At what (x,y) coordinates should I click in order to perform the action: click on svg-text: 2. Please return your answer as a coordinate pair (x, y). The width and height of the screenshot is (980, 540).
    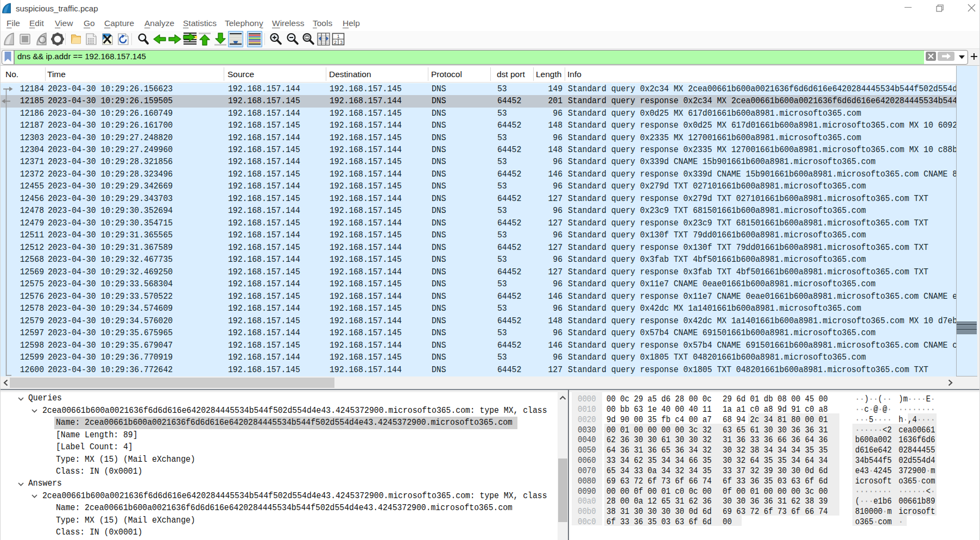
    Looking at the image, I should click on (336, 42).